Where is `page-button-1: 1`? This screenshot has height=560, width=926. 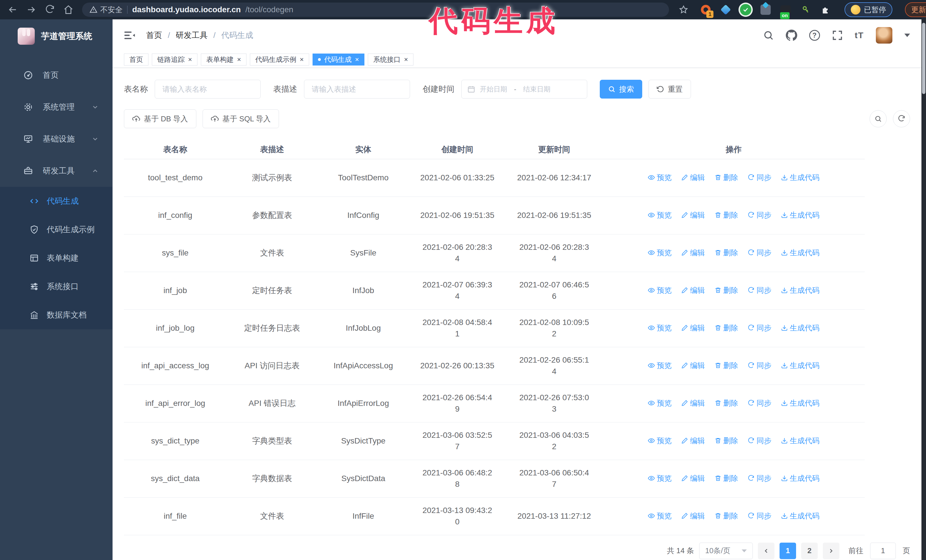
page-button-1: 1 is located at coordinates (788, 551).